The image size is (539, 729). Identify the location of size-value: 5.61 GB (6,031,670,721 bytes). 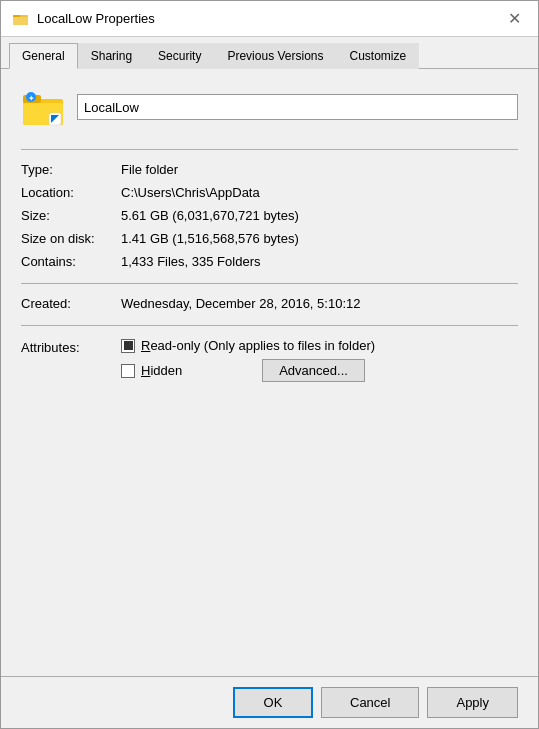
(320, 216).